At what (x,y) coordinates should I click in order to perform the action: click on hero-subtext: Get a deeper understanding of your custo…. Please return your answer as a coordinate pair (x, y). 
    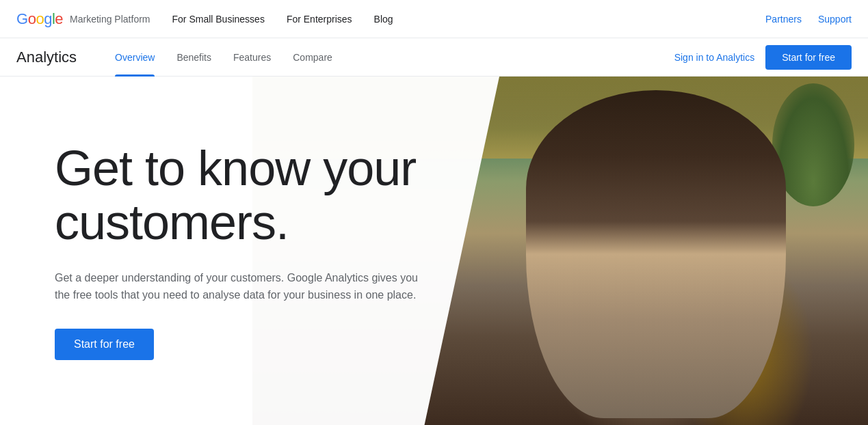
    Looking at the image, I should click on (239, 287).